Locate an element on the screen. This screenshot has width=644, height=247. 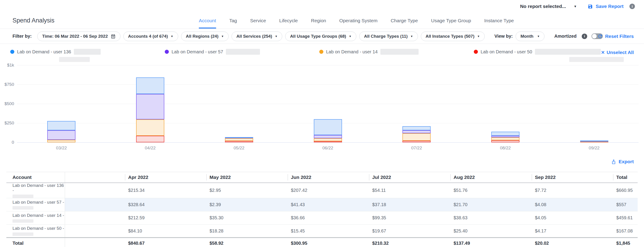
cell-spacer is located at coordinates (95, 205).